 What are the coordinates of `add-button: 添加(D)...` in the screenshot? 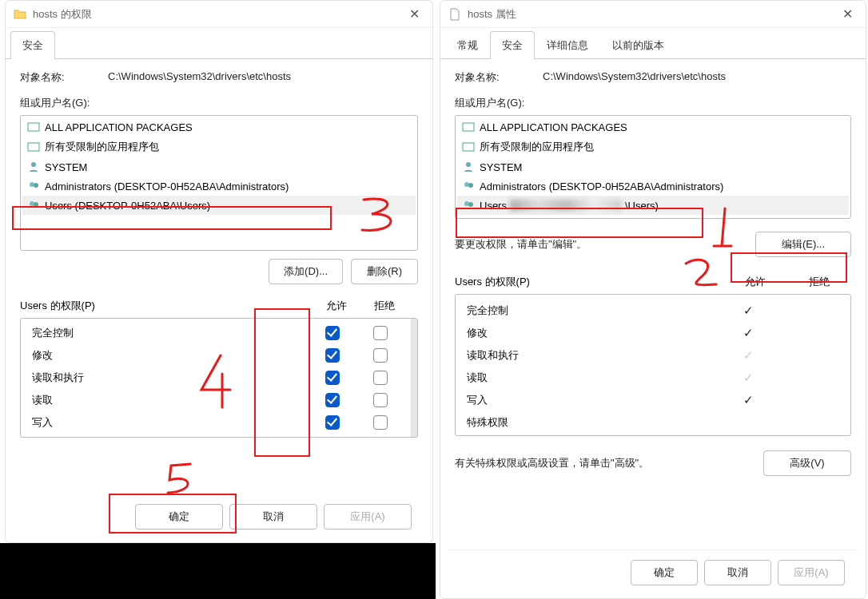 It's located at (305, 272).